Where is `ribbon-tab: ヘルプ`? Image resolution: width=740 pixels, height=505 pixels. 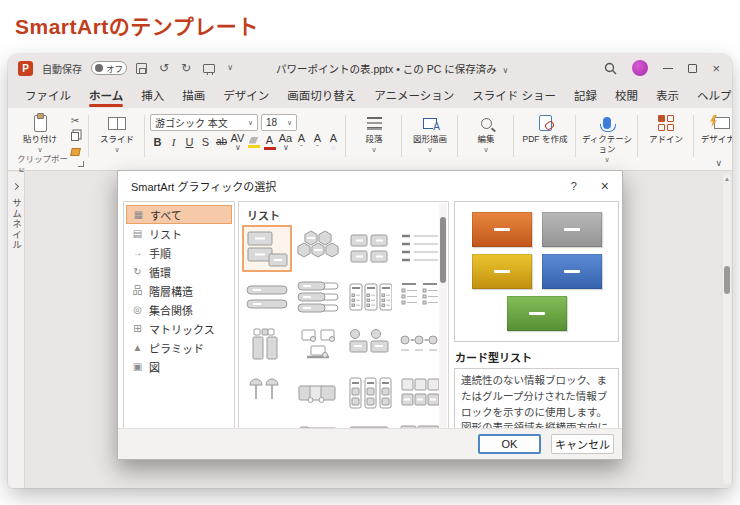 ribbon-tab: ヘルプ is located at coordinates (710, 95).